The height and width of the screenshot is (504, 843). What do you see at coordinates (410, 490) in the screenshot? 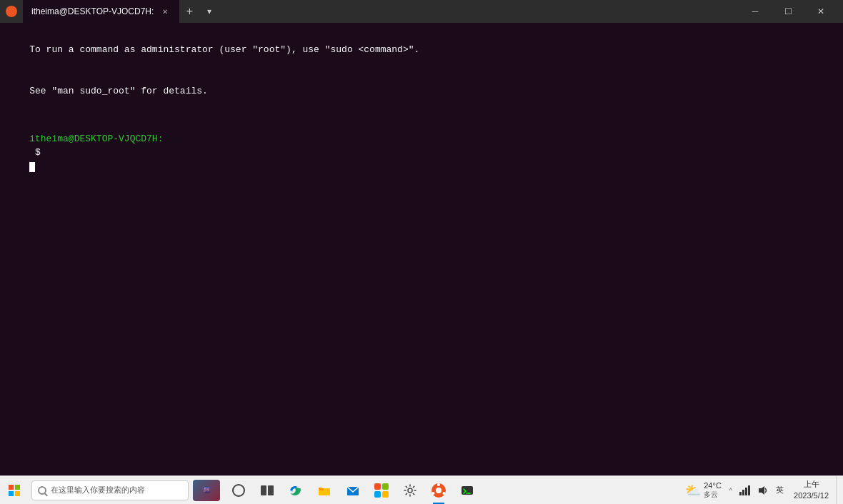
I see `settings-icon` at bounding box center [410, 490].